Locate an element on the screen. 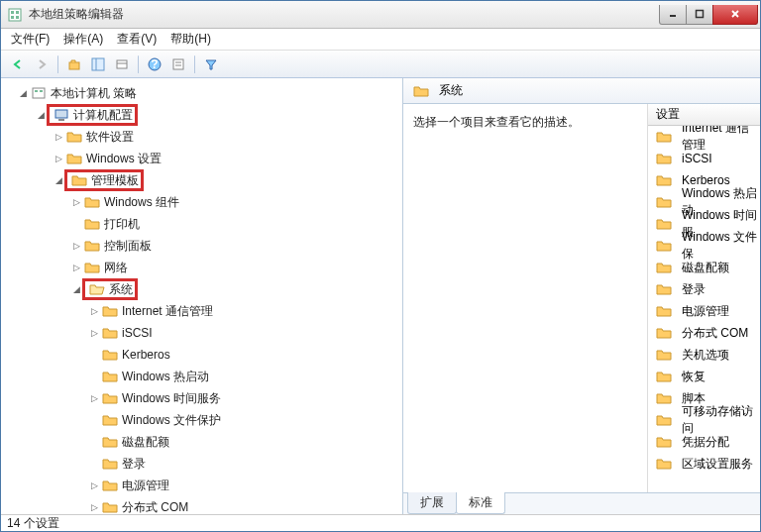 The image size is (761, 532). tab-standard: 标准 is located at coordinates (481, 503).